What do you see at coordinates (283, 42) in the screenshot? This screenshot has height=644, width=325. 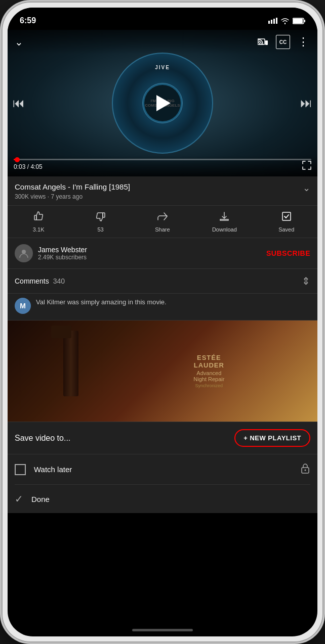 I see `captions-button: CC` at bounding box center [283, 42].